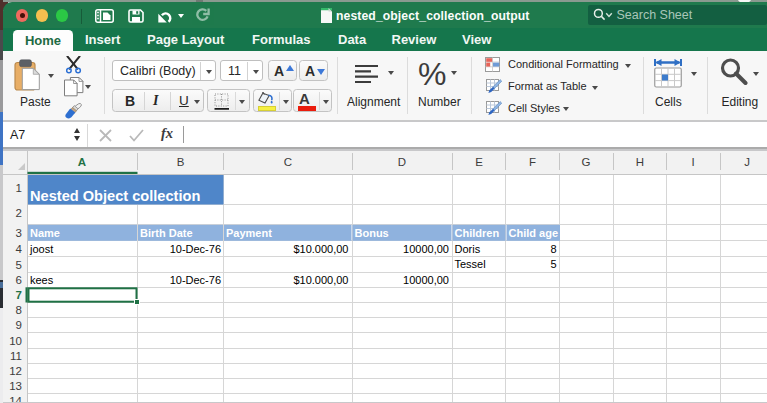 The height and width of the screenshot is (403, 767). I want to click on svg-text: F, so click(532, 162).